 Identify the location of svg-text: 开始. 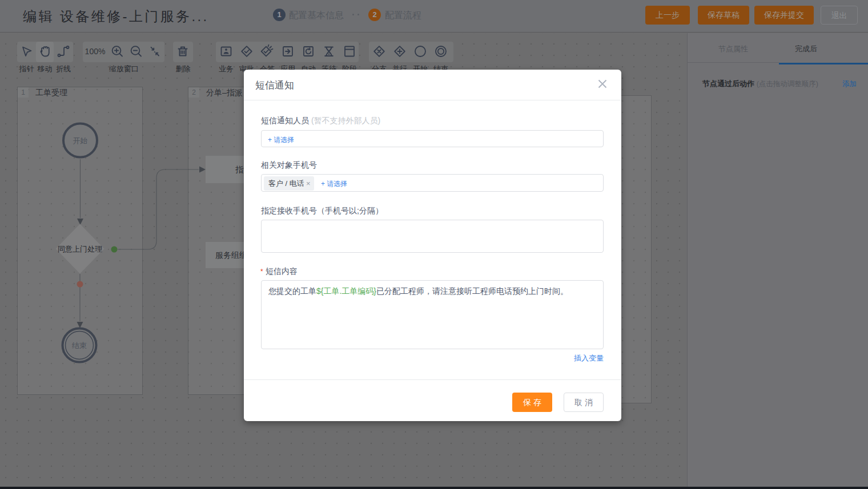
(81, 140).